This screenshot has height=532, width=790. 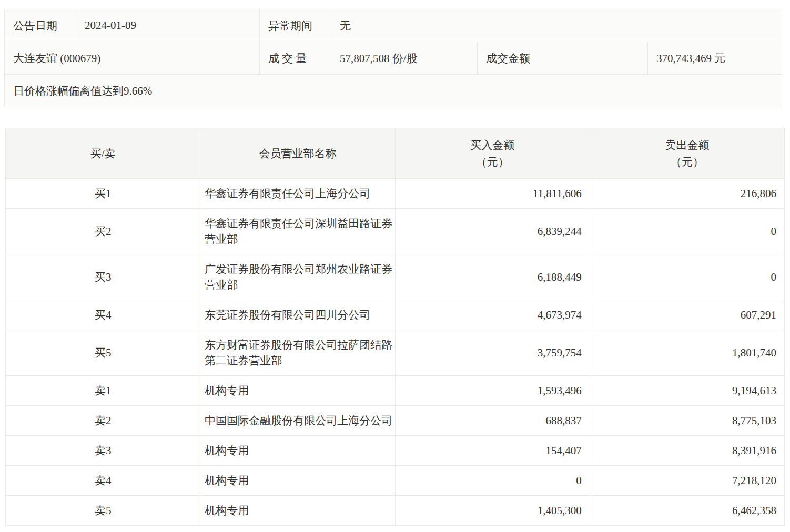 I want to click on side-cell: 卖2, so click(x=103, y=421).